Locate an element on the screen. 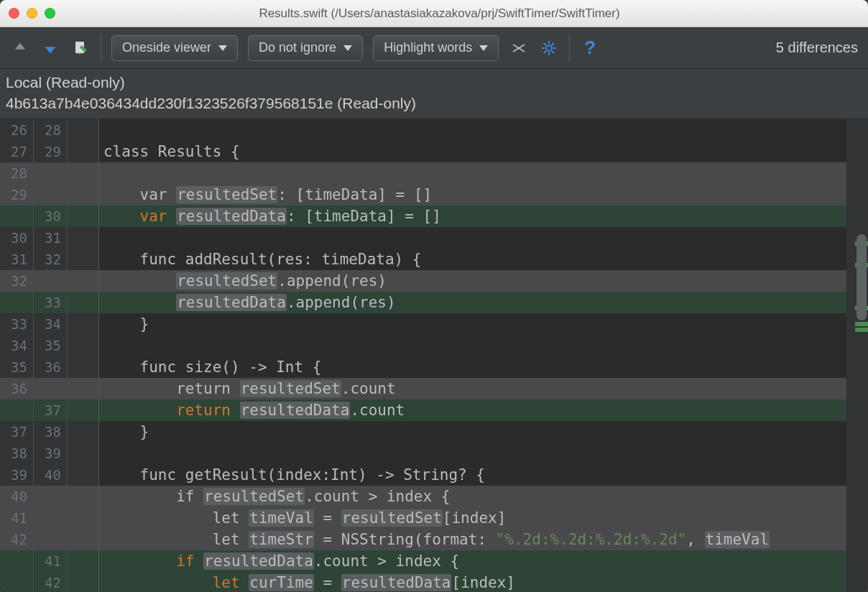 The width and height of the screenshot is (868, 592). line-number-left: 30 is located at coordinates (17, 238).